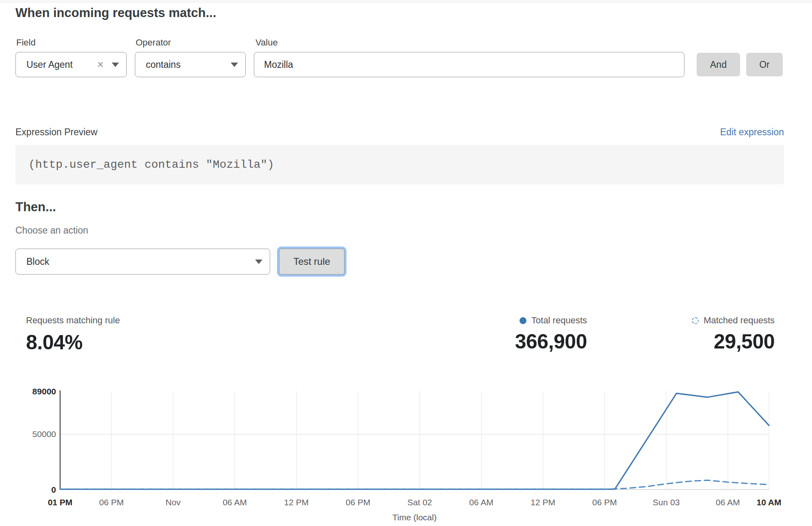 This screenshot has height=526, width=812. What do you see at coordinates (190, 65) in the screenshot?
I see `operator-select: contains` at bounding box center [190, 65].